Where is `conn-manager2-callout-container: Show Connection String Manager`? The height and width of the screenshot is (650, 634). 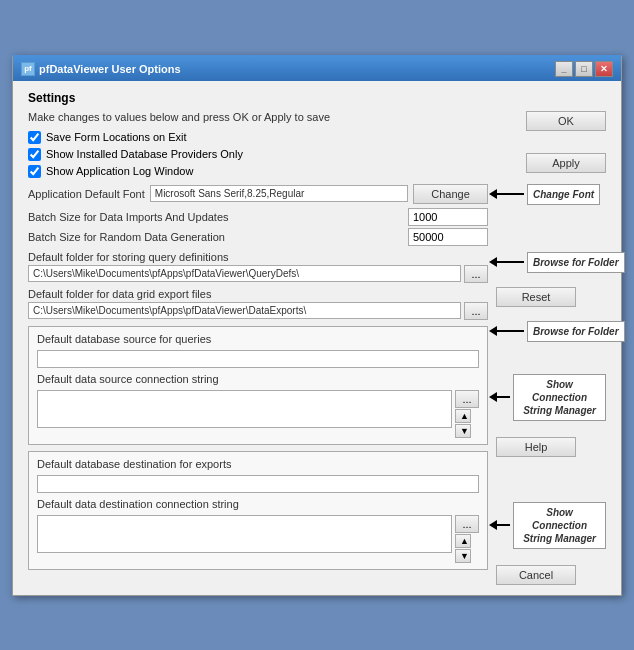 conn-manager2-callout-container: Show Connection String Manager is located at coordinates (551, 526).